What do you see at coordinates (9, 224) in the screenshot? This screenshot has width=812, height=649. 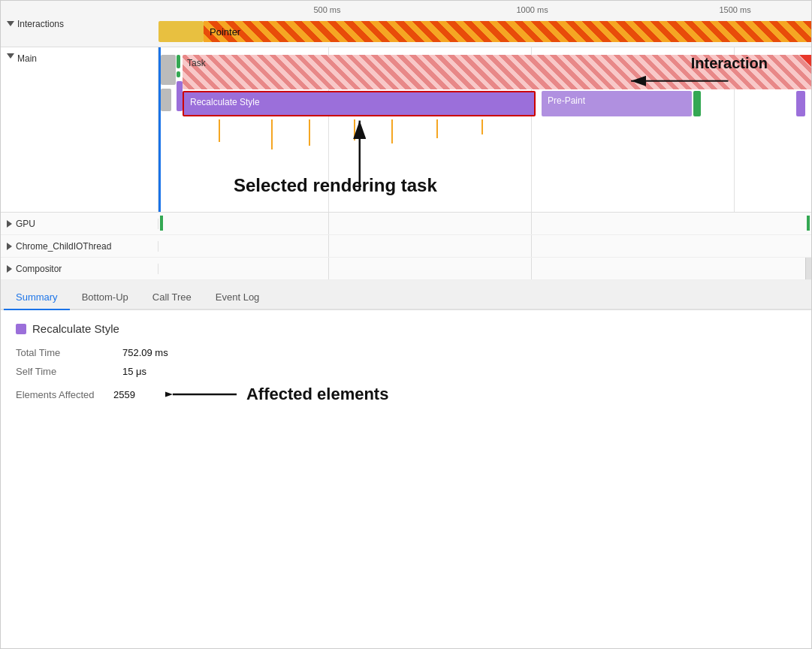 I see `gpu-expand-icon` at bounding box center [9, 224].